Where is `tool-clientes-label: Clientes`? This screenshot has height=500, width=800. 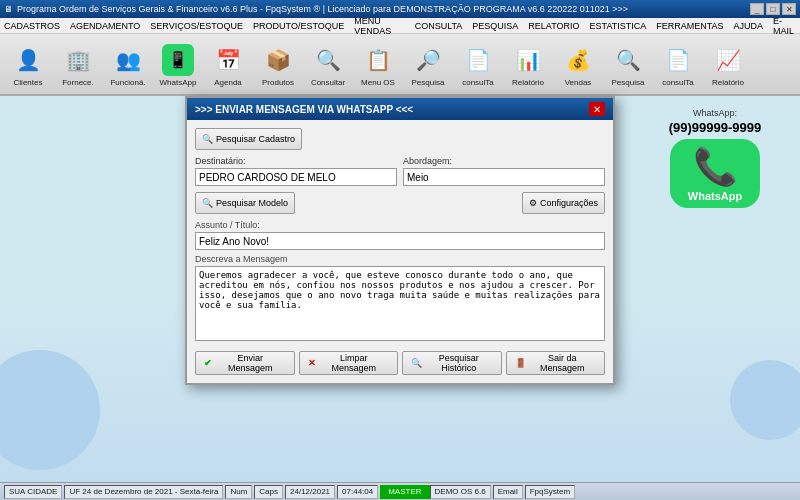
tool-clientes-label: Clientes is located at coordinates (28, 82).